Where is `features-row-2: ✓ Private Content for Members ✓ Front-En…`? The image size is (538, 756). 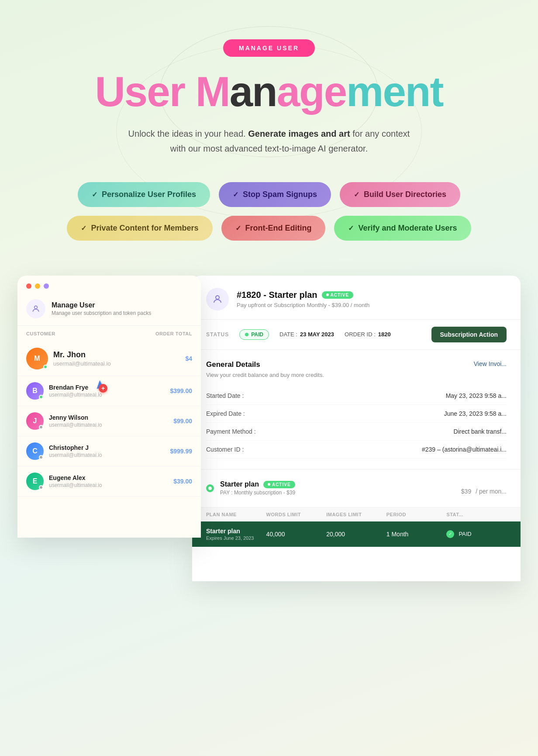 features-row-2: ✓ Private Content for Members ✓ Front-En… is located at coordinates (269, 228).